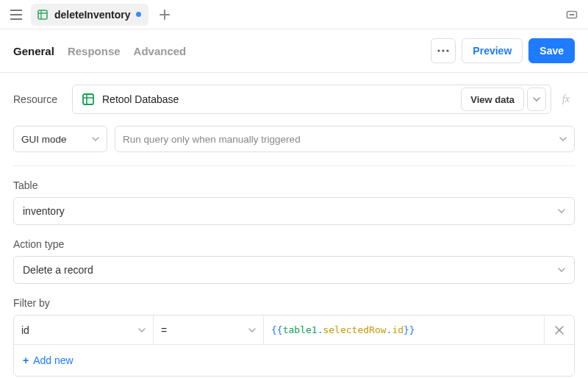 The height and width of the screenshot is (378, 588). I want to click on action-type-value: Delete a record, so click(290, 270).